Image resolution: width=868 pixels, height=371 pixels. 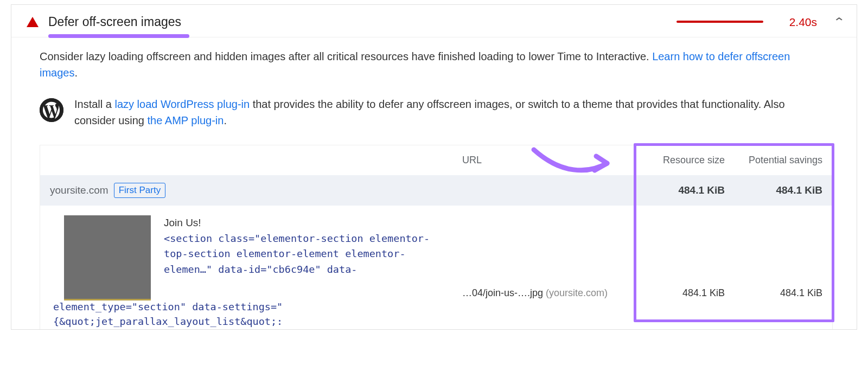 I want to click on item-node-snippet-overflow1: element_type="section" data-settings=", so click(x=443, y=307).